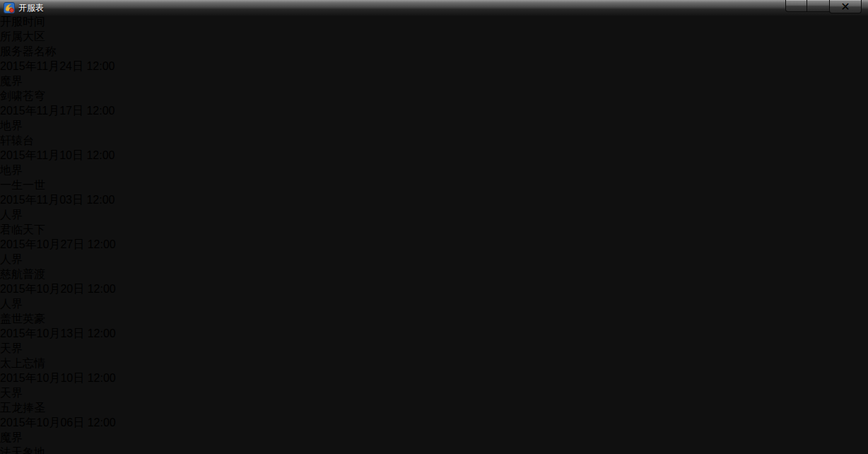 Image resolution: width=868 pixels, height=454 pixels. What do you see at coordinates (434, 23) in the screenshot?
I see `column-header-open-time: 开服时间` at bounding box center [434, 23].